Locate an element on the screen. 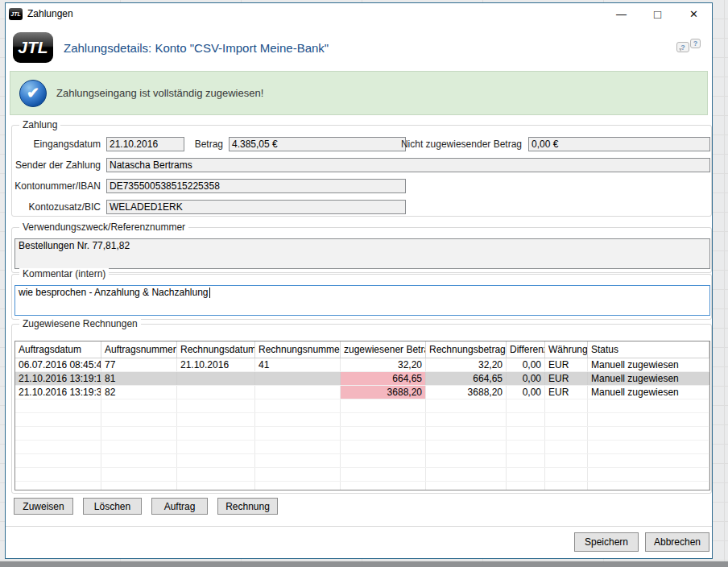 The image size is (728, 567). nicht-zugewiesen-label: Nicht zugewiesender Betrag is located at coordinates (436, 144).